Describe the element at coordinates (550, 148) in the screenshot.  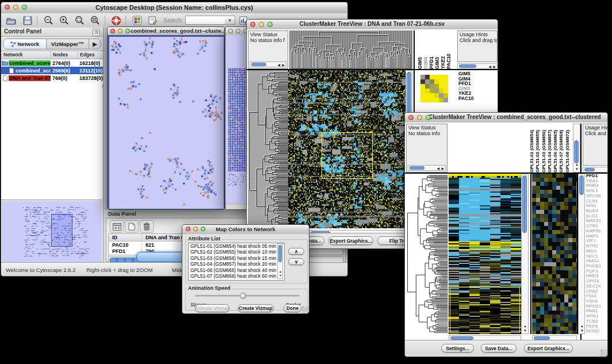
I see `tv2-column-label: GPL51-04 (GSM857)` at that location.